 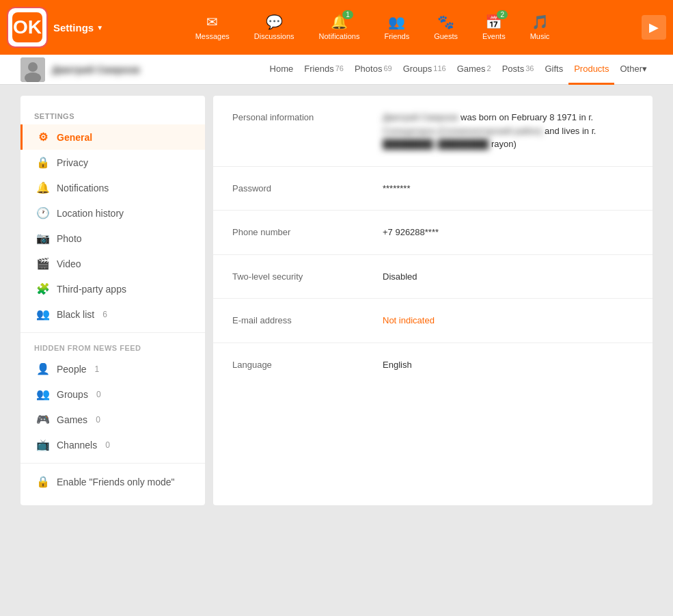 I want to click on sidebar-item-friends-only-mode: Enable "Friends only mode", so click(x=113, y=481).